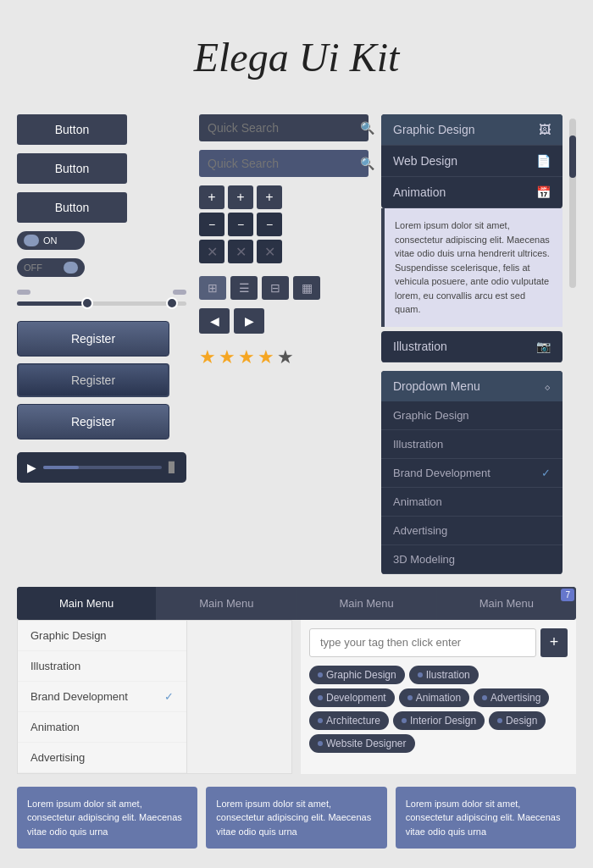 The width and height of the screenshot is (593, 868). What do you see at coordinates (102, 303) in the screenshot?
I see `slider-track` at bounding box center [102, 303].